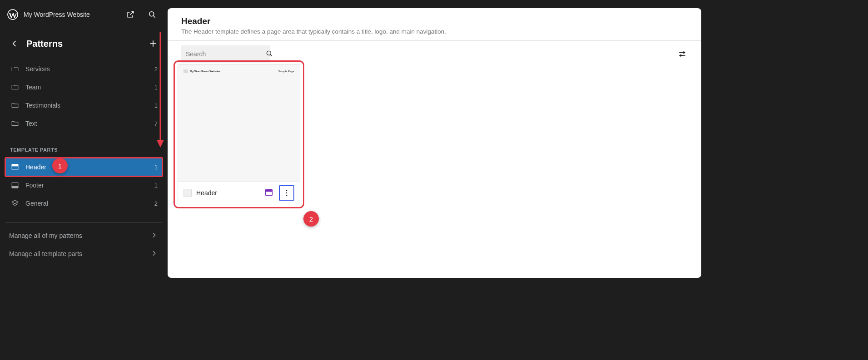 This screenshot has height=360, width=868. Describe the element at coordinates (90, 87) in the screenshot. I see `sidebar-item-label: Team` at that location.